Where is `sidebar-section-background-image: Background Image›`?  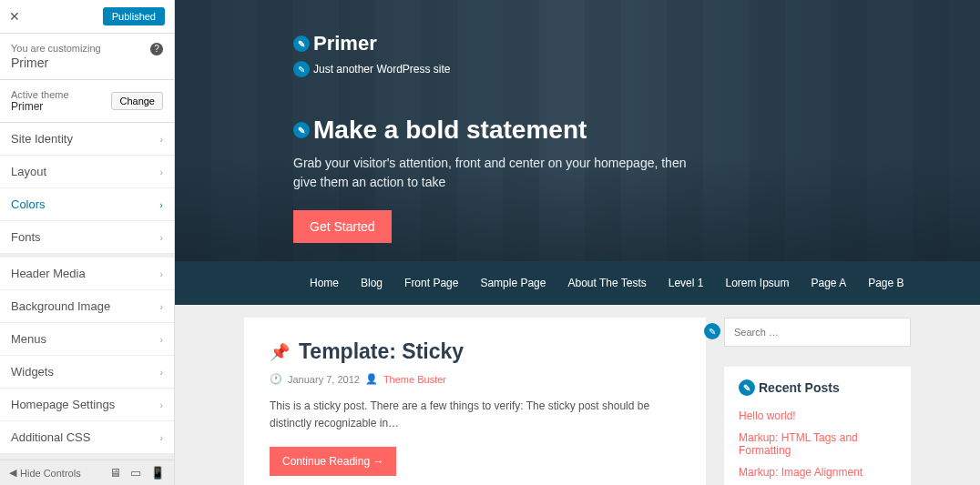 sidebar-section-background-image: Background Image› is located at coordinates (87, 307).